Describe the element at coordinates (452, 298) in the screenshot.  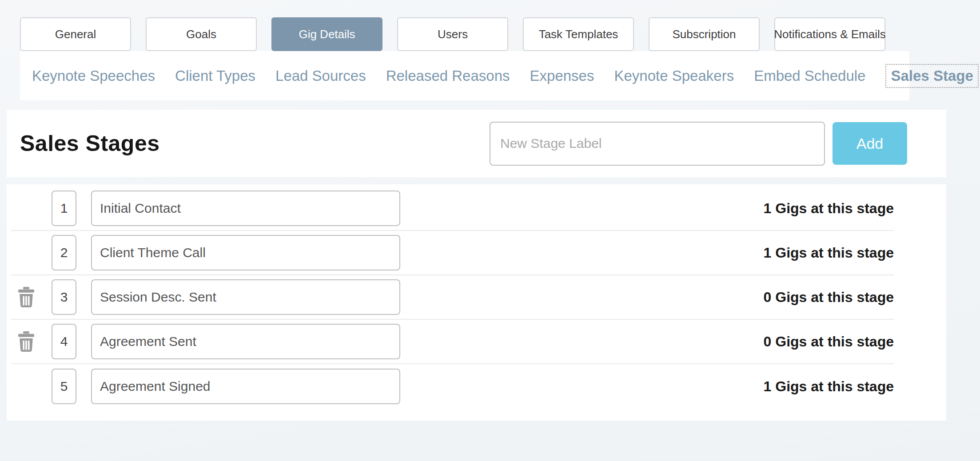
I see `stage-row-3: 0 Gigs at this stage` at that location.